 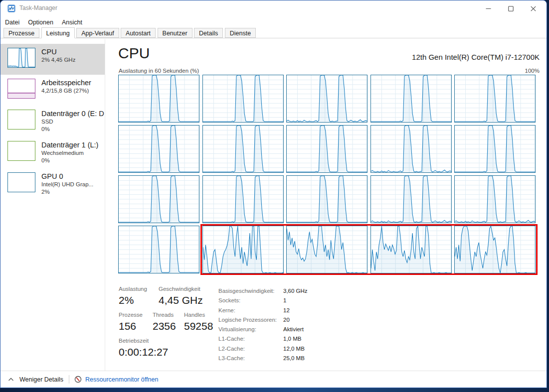 I want to click on maximize-button, so click(x=511, y=8).